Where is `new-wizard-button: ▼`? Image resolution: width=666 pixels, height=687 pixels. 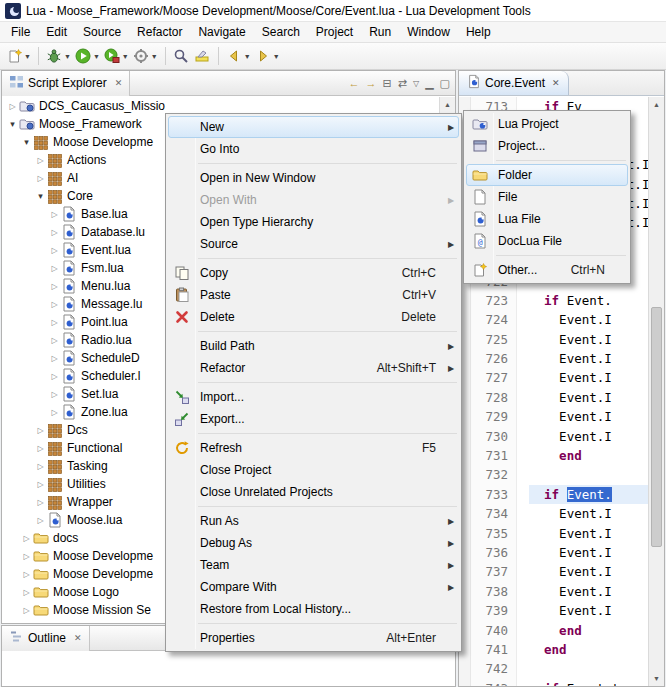
new-wizard-button: ▼ is located at coordinates (18, 56).